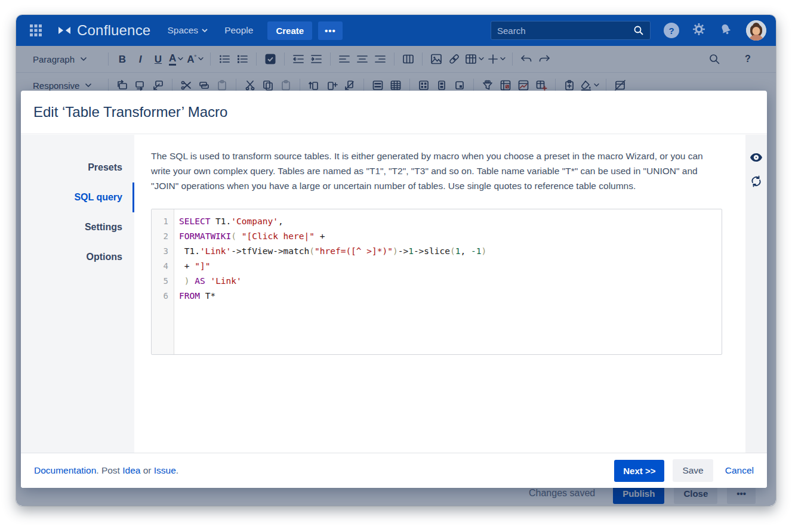 This screenshot has width=792, height=532. Describe the element at coordinates (78, 227) in the screenshot. I see `tab-settings: Settings` at that location.